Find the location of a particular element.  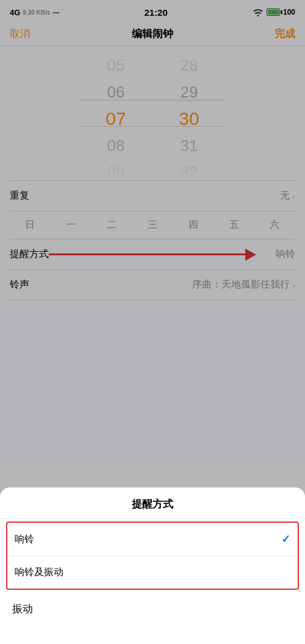

checkmark-icon-0: ✓ is located at coordinates (285, 539).